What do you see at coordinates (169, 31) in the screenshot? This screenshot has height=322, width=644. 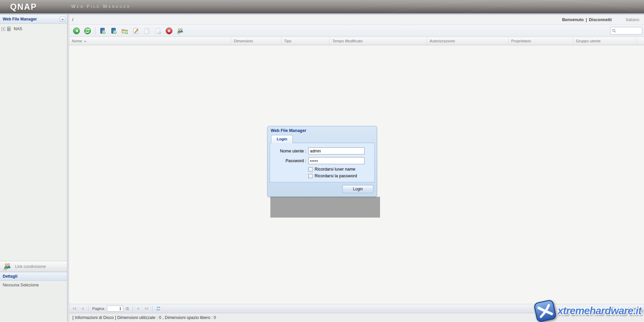 I see `delete-button` at bounding box center [169, 31].